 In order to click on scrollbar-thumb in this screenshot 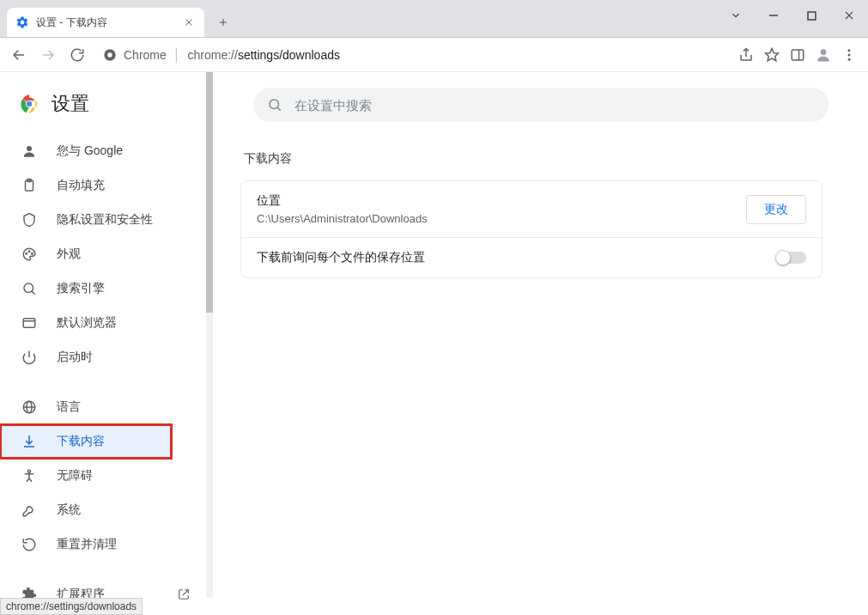, I will do `click(209, 192)`.